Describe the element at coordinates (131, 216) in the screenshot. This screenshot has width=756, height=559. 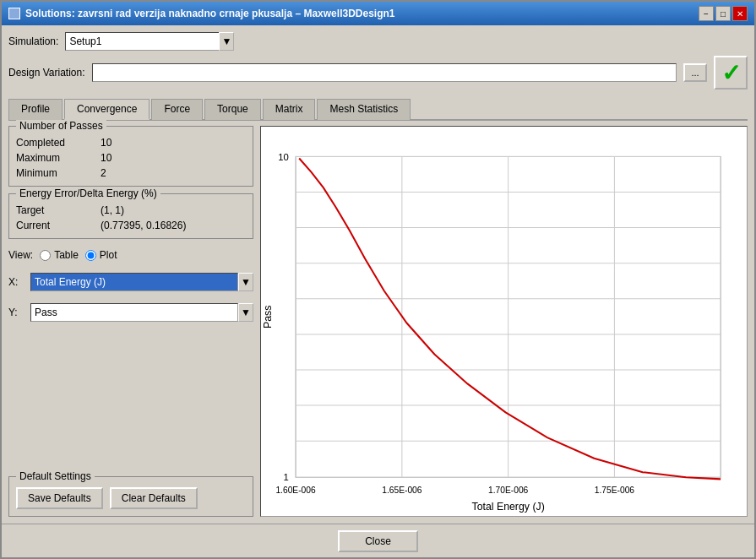
I see `energy-error-group: Energy Error/Delta Energy (%) Target (1,…` at that location.